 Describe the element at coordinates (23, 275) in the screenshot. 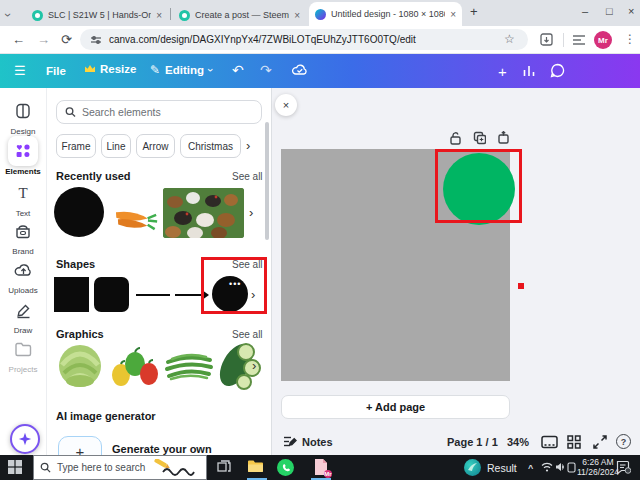

I see `sidebar-item-uploads: Uploads` at that location.